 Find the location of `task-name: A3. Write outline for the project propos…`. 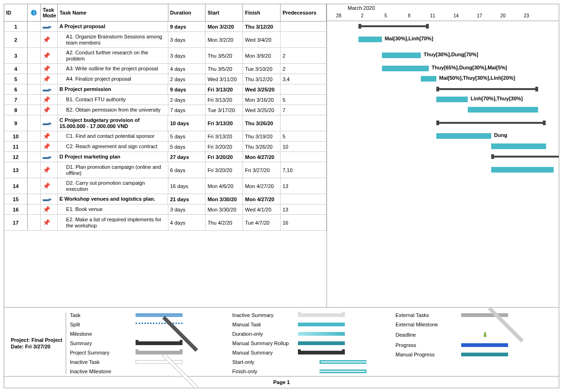

task-name: A3. Write outline for the project propos… is located at coordinates (113, 68).